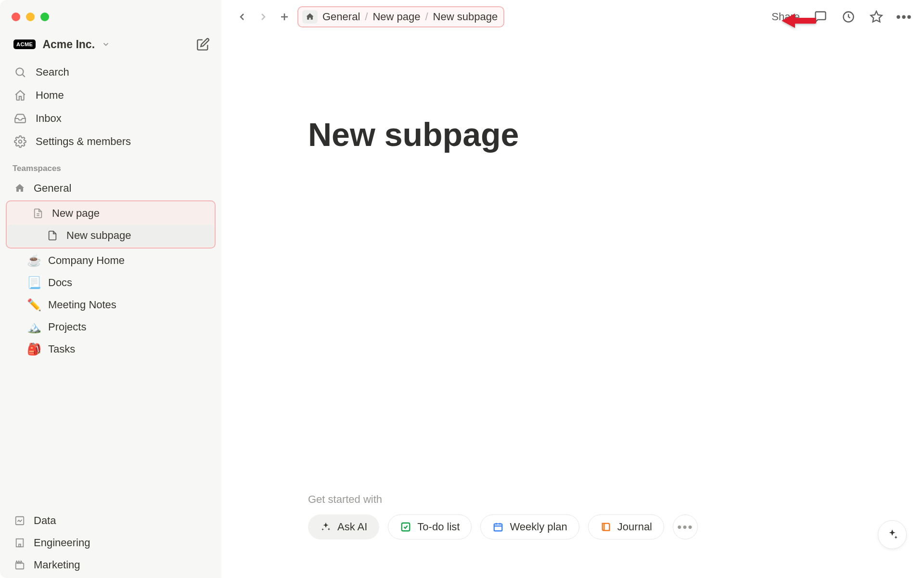 The image size is (924, 578). I want to click on tree-item-marketing: Marketing, so click(111, 565).